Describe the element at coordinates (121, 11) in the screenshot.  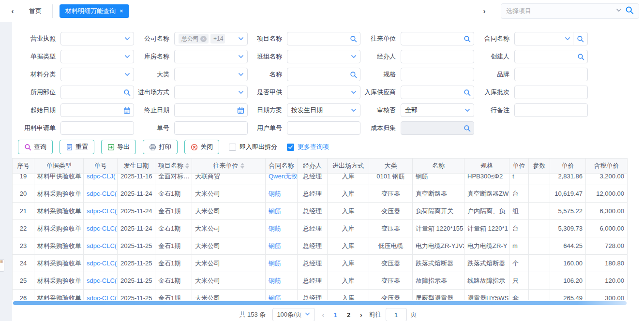
I see `tab-close-icon: ×` at that location.